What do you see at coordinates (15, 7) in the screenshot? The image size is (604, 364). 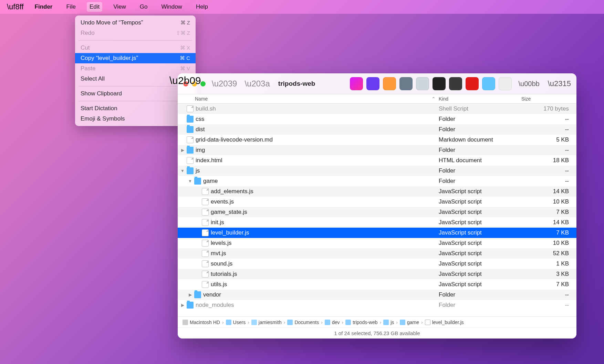 I see `apple-menu-icon: \uf8ff` at bounding box center [15, 7].